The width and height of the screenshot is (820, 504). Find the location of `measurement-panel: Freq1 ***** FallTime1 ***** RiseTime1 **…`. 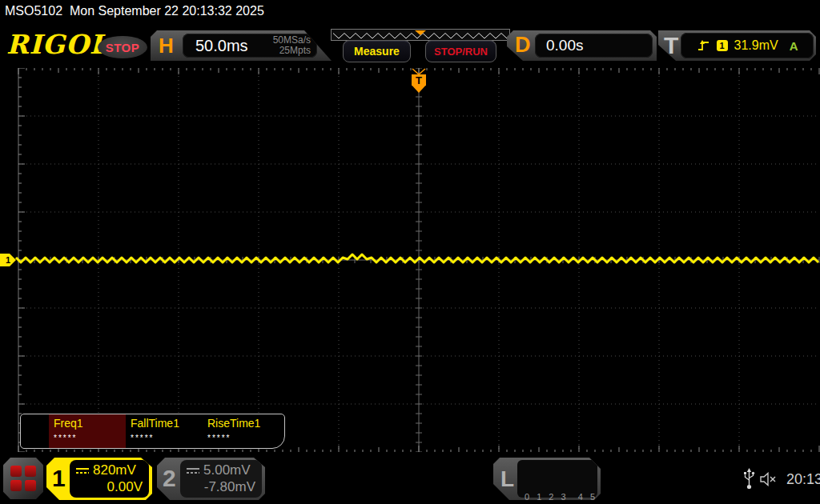

measurement-panel: Freq1 ***** FallTime1 ***** RiseTime1 **… is located at coordinates (152, 431).